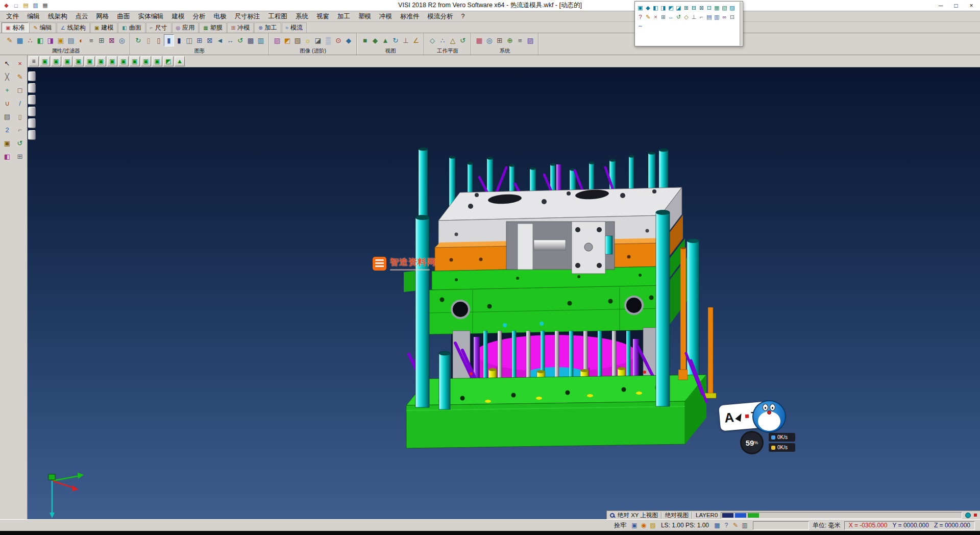 The height and width of the screenshot is (535, 980). Describe the element at coordinates (489, 40) in the screenshot. I see `system-globe-icon: ◎` at that location.